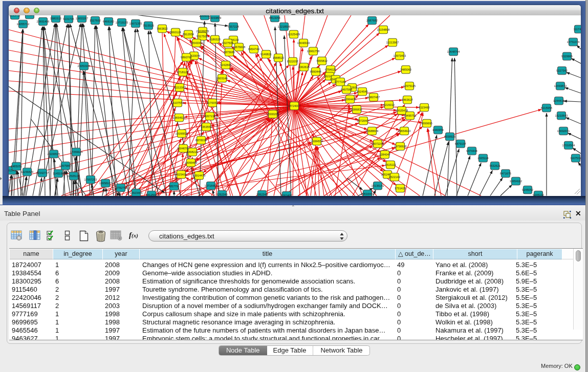 The width and height of the screenshot is (588, 372). I want to click on svg-text: 19166825, so click(182, 134).